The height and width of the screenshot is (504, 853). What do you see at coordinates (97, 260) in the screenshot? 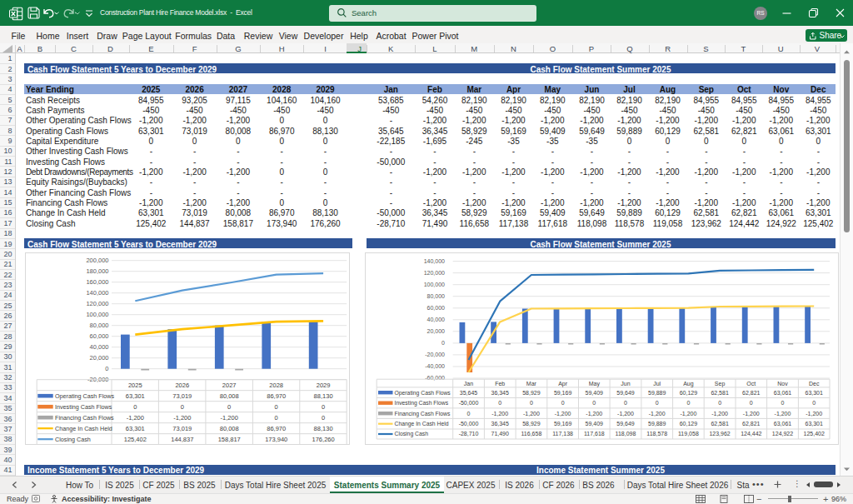
I see `svg-text: 200,000` at bounding box center [97, 260].